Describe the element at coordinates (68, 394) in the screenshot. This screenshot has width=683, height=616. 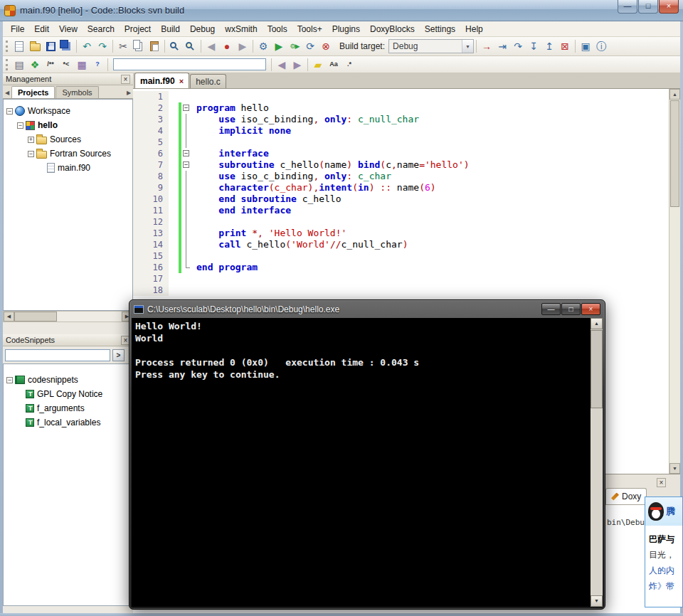
I see `tree-item-gpl-copy-notice: GPL Copy Notice` at that location.